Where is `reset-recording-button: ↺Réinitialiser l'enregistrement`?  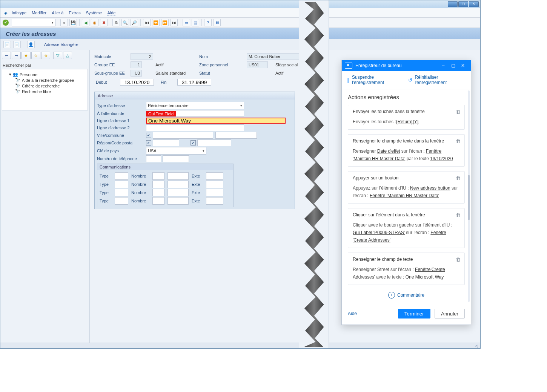 reset-recording-button: ↺Réinitialiser l'enregistrement is located at coordinates (437, 80).